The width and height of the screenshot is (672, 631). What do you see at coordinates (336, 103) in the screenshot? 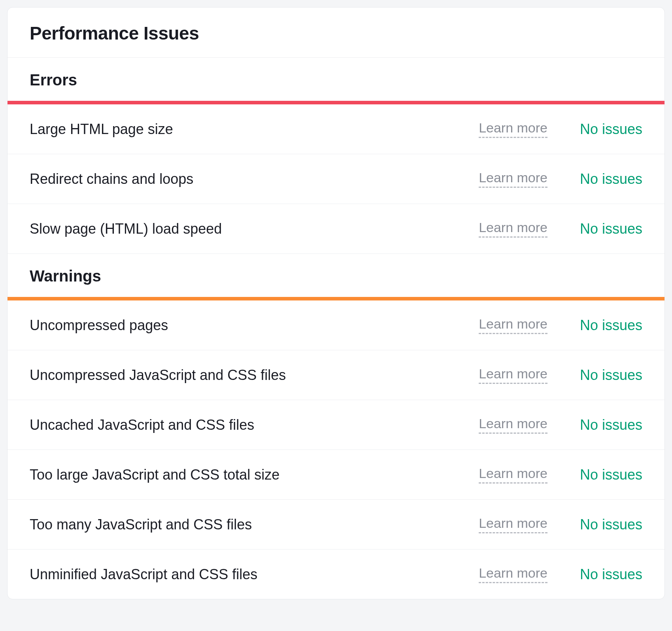
I see `section-separator-errors` at bounding box center [336, 103].